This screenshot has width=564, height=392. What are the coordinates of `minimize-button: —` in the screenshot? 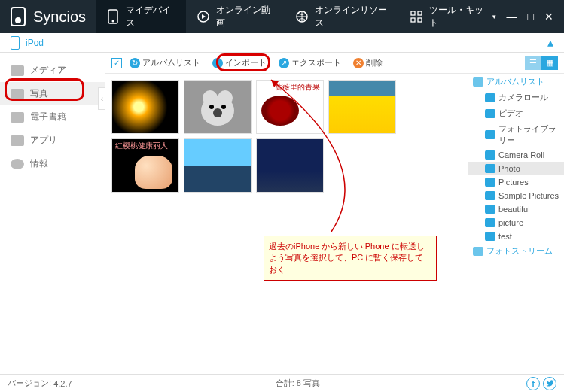 It's located at (512, 17).